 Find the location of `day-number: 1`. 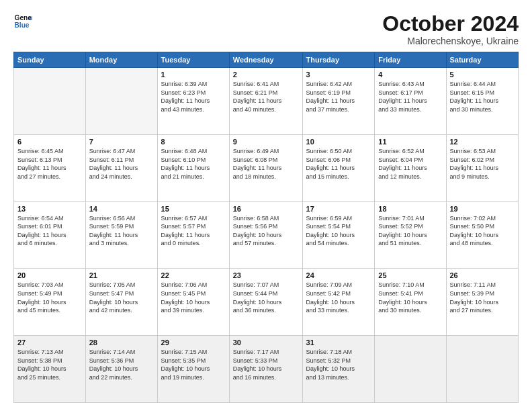

day-number: 1 is located at coordinates (193, 75).